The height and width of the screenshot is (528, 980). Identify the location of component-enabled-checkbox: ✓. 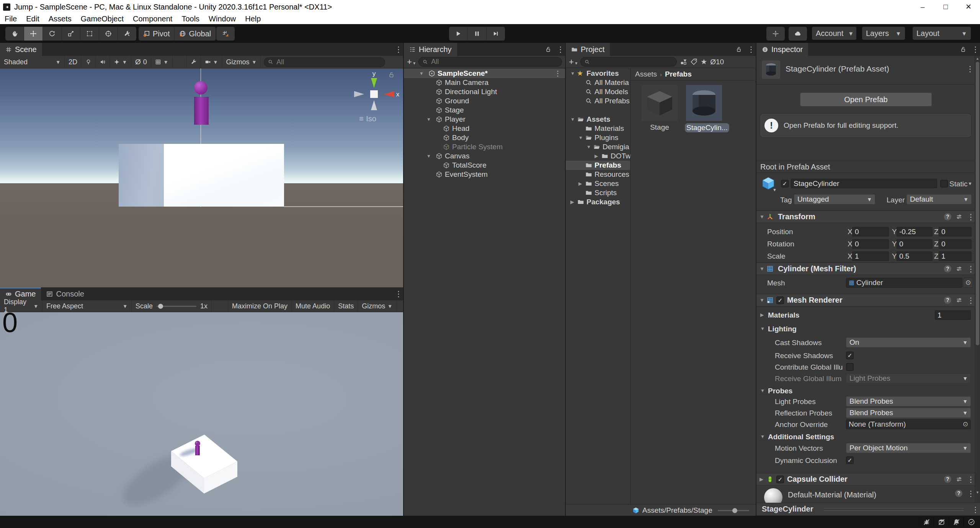
(780, 479).